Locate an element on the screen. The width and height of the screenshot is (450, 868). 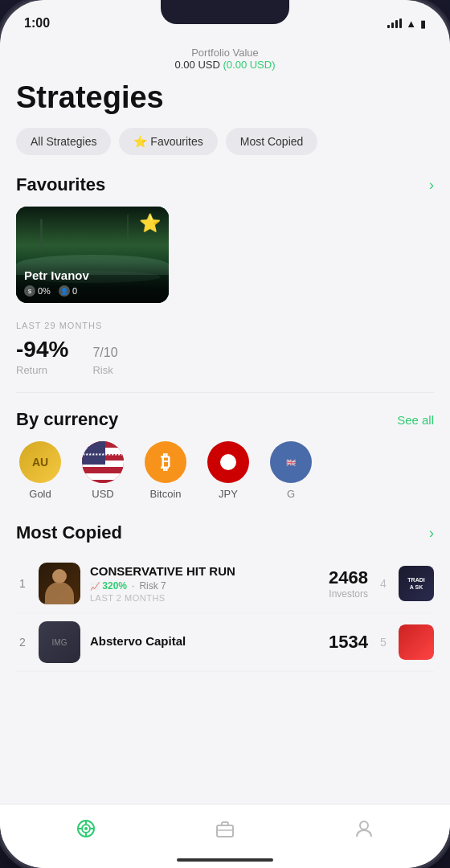
status-icons: ▲ ▮ is located at coordinates (407, 24).